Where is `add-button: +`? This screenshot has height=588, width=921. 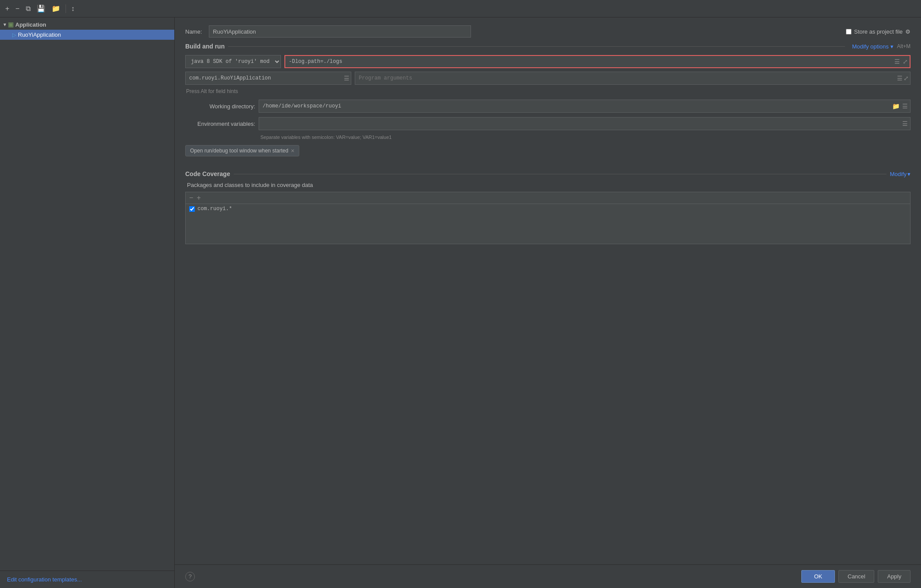
add-button: + is located at coordinates (7, 9).